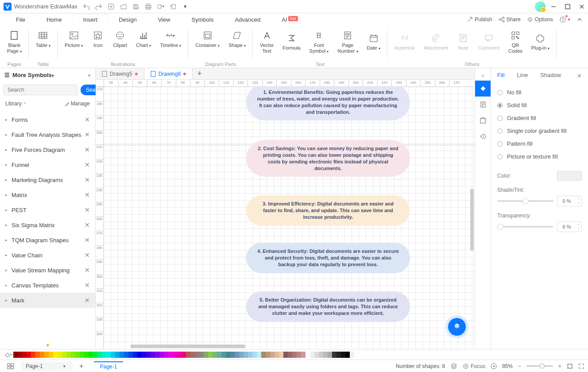 This screenshot has height=372, width=588. What do you see at coordinates (374, 42) in the screenshot?
I see `ribbon-date: Date ▾` at bounding box center [374, 42].